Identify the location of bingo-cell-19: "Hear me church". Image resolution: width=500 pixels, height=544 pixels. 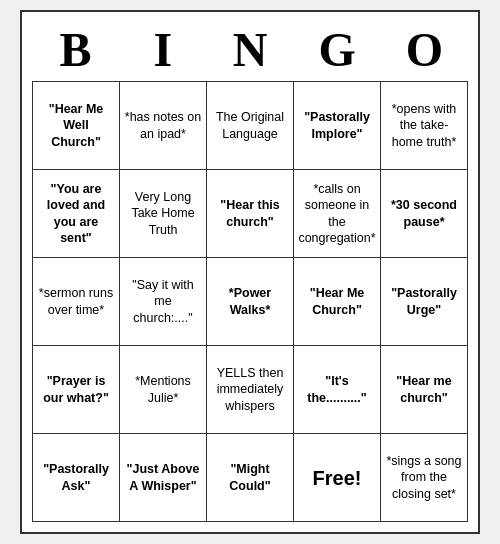
(424, 390).